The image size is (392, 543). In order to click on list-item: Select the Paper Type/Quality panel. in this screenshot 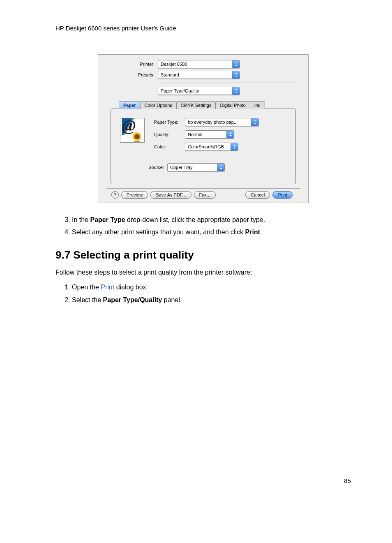, I will do `click(211, 300)`.